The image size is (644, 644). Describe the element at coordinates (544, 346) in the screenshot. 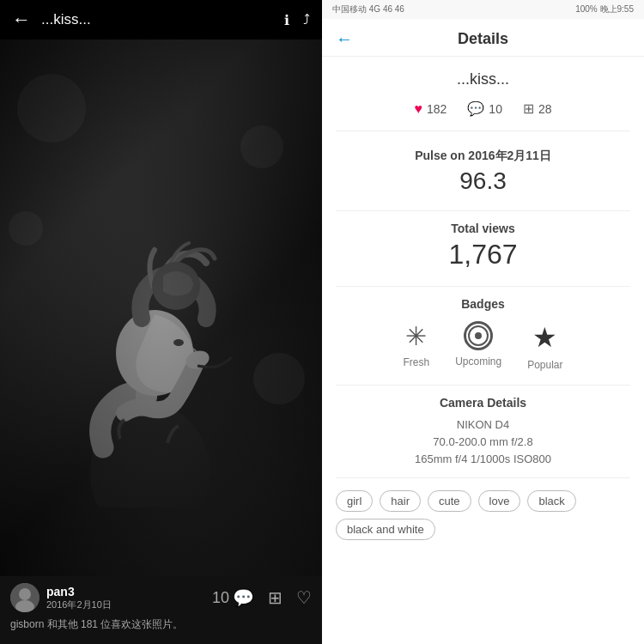

I see `badge-popular: ★ Popular` at that location.